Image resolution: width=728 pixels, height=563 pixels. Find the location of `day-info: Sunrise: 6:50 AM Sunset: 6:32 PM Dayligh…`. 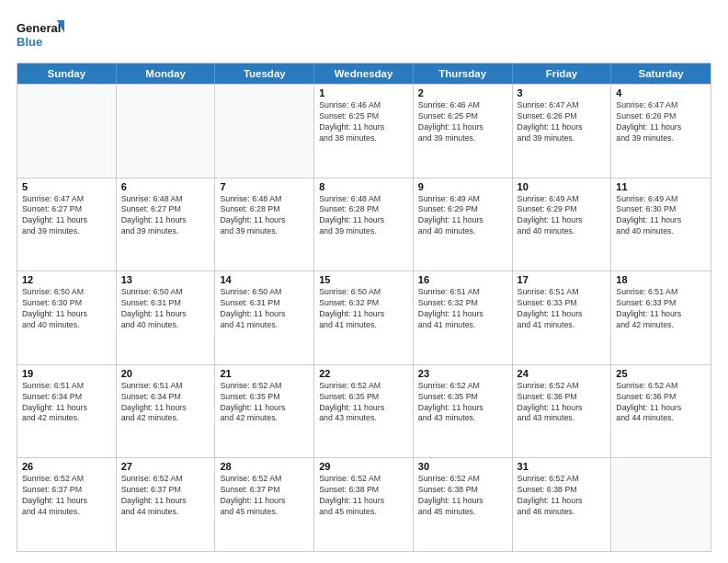

day-info: Sunrise: 6:50 AM Sunset: 6:32 PM Dayligh… is located at coordinates (364, 309).